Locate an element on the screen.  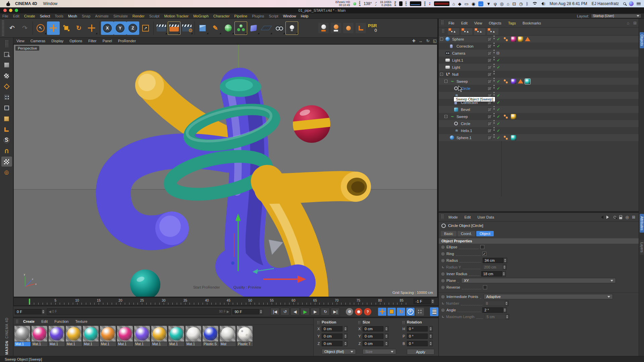
mat-menu-texture: Texture is located at coordinates (81, 321).